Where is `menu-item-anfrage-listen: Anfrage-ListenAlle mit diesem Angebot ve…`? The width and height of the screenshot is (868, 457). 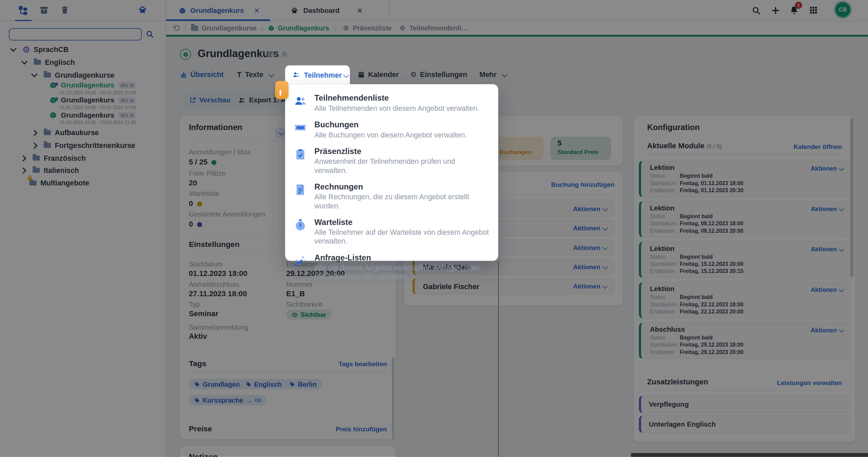
menu-item-anfrage-listen: Anfrage-ListenAlle mit diesem Angebot ve… is located at coordinates (392, 267).